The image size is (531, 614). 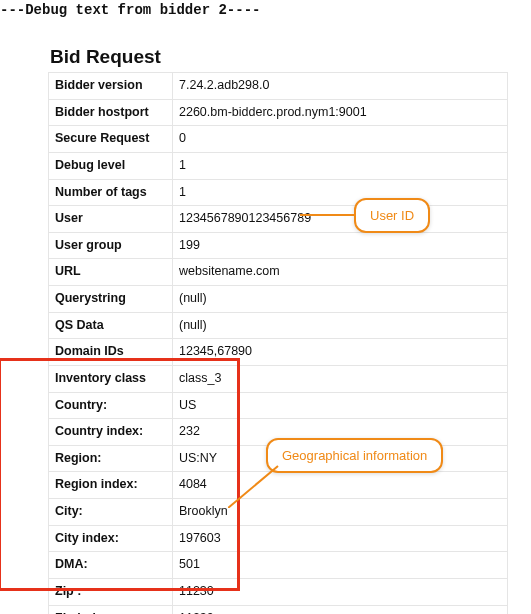 I want to click on row-key: User, so click(x=111, y=220).